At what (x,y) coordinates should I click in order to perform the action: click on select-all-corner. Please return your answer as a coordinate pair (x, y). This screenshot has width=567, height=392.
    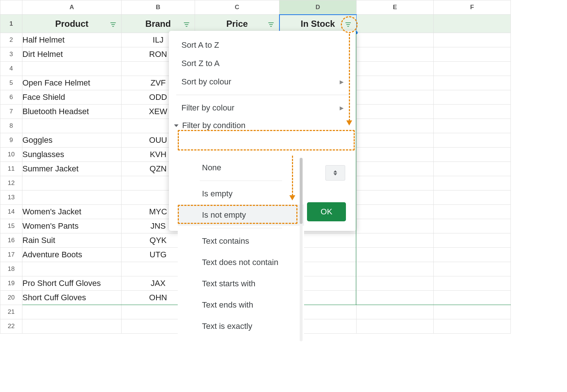
    Looking at the image, I should click on (11, 7).